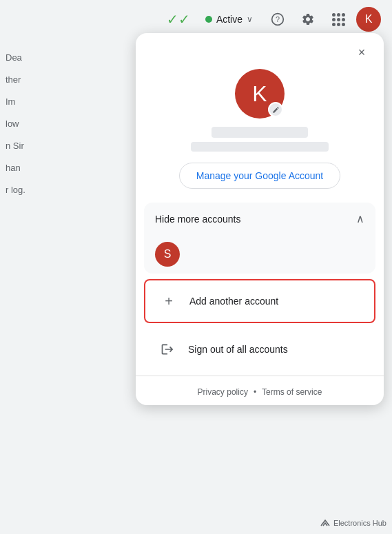 The width and height of the screenshot is (392, 534). Describe the element at coordinates (260, 238) in the screenshot. I see `accounts-section: Hide more accounts ∧ S` at that location.